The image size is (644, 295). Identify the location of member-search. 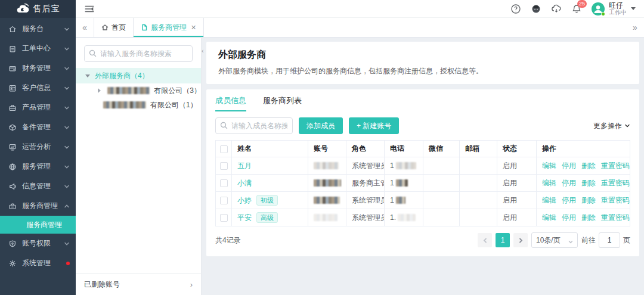
(254, 126).